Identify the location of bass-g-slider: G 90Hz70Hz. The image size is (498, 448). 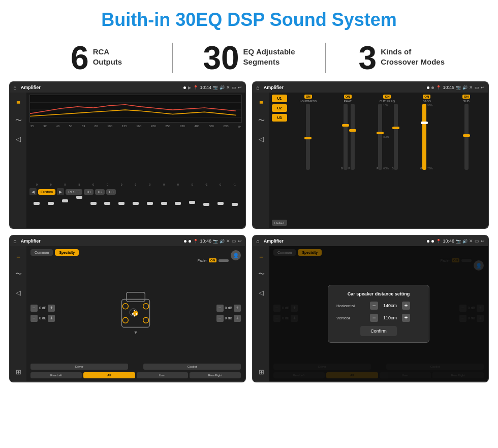
(427, 137).